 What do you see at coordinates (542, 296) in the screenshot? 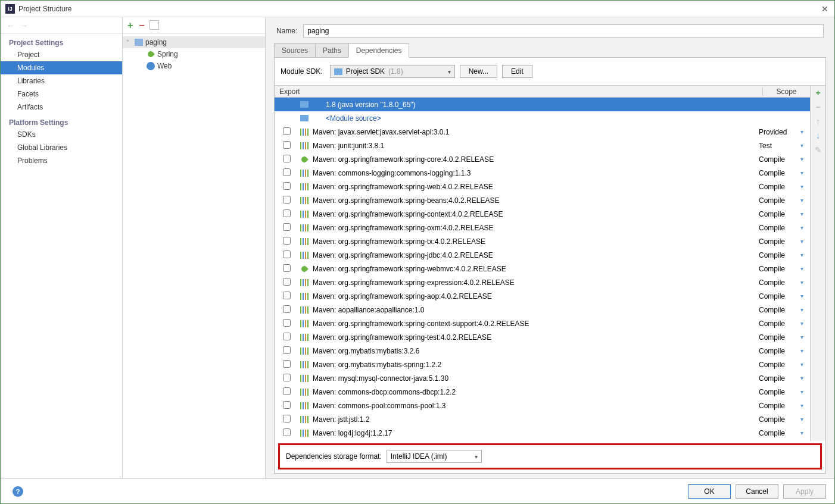
I see `dep-row: Maven: org.springframework:spring-aop:4.…` at bounding box center [542, 296].